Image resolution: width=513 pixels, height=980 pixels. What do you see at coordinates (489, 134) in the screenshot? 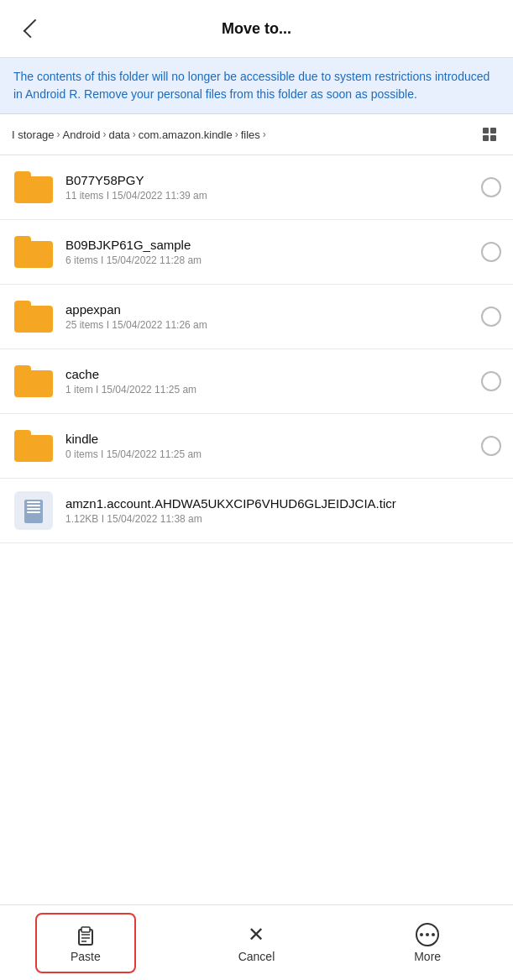
I see `grid-icon` at bounding box center [489, 134].